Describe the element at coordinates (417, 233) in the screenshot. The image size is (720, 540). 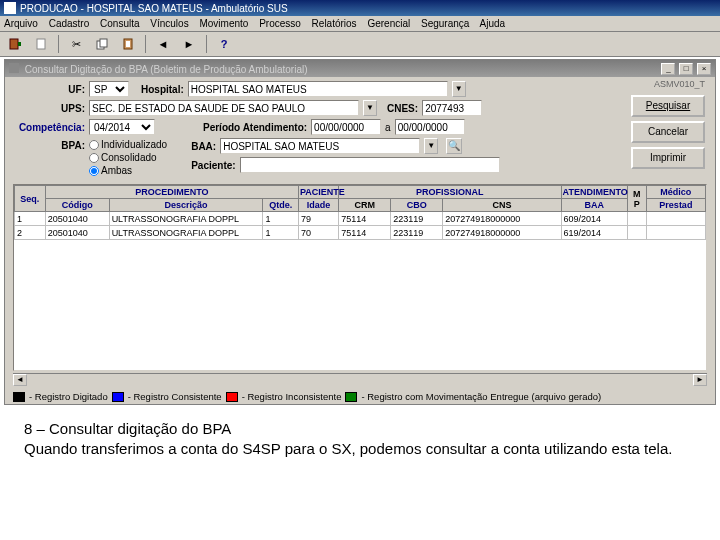
I see `cell-cbo: 223119` at that location.